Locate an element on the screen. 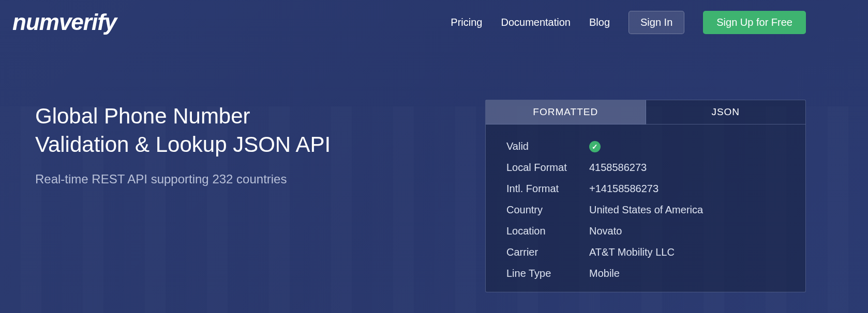 The height and width of the screenshot is (313, 868). signup-button: Sign Up for Free is located at coordinates (754, 23).